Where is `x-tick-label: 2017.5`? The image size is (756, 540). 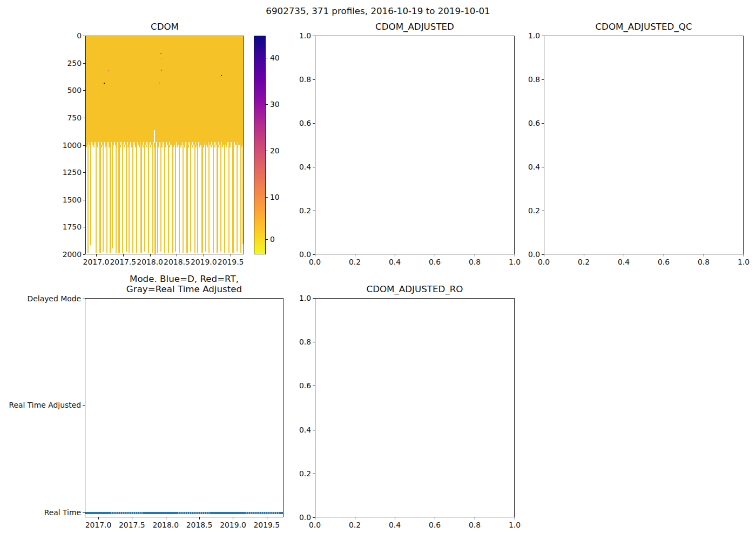
x-tick-label: 2017.5 is located at coordinates (132, 525).